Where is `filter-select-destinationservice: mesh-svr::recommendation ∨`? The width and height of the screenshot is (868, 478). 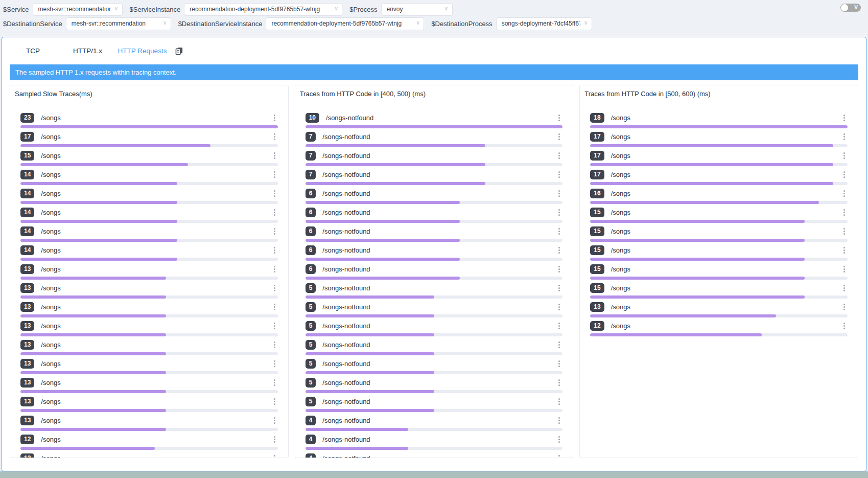
filter-select-destinationservice: mesh-svr::recommendation ∨ is located at coordinates (119, 24).